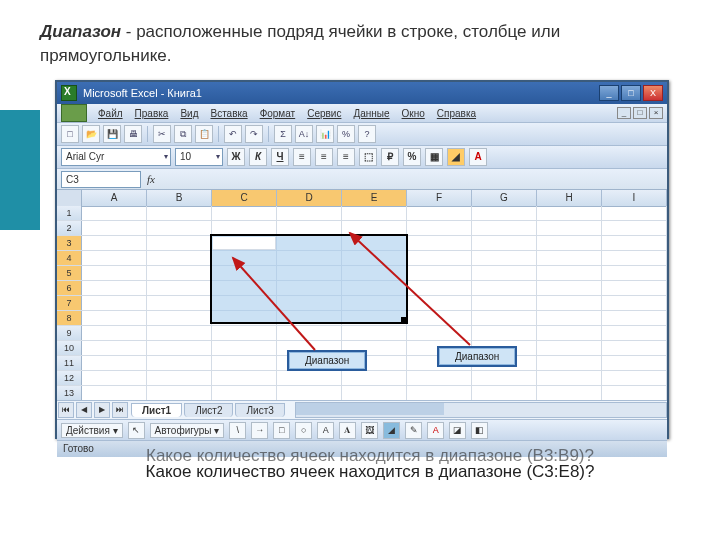 The width and height of the screenshot is (720, 540). I want to click on menu-tools: Сервис, so click(324, 114).